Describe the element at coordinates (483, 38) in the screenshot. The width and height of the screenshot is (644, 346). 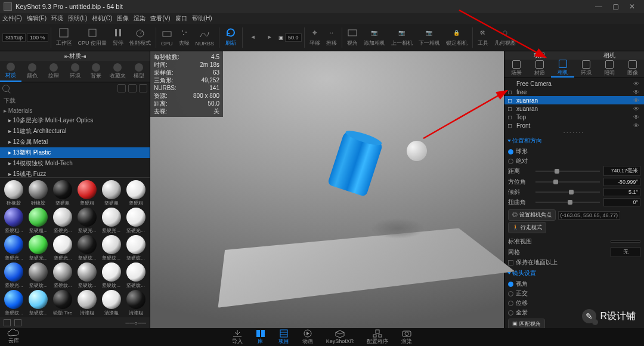
I see `tools-button: 🛠工具` at that location.